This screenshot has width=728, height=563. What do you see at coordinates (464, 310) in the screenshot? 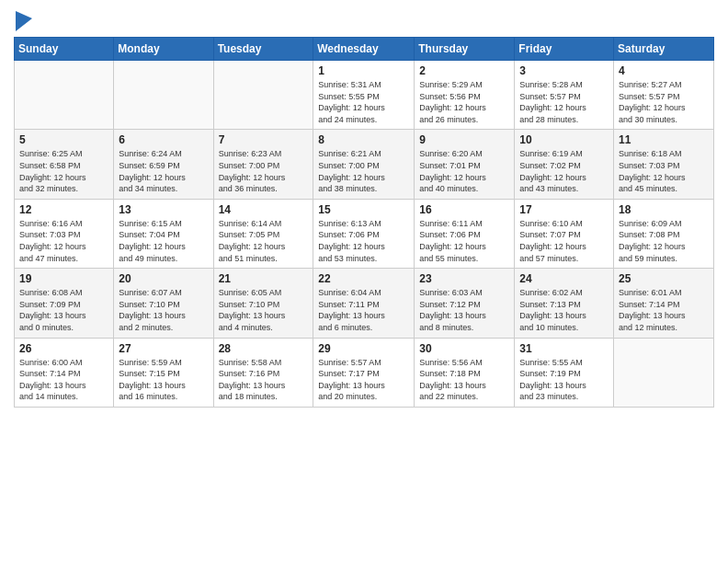
I see `day-info: Sunrise: 6:03 AM Sunset: 7:12 PM Dayligh…` at bounding box center [464, 310].